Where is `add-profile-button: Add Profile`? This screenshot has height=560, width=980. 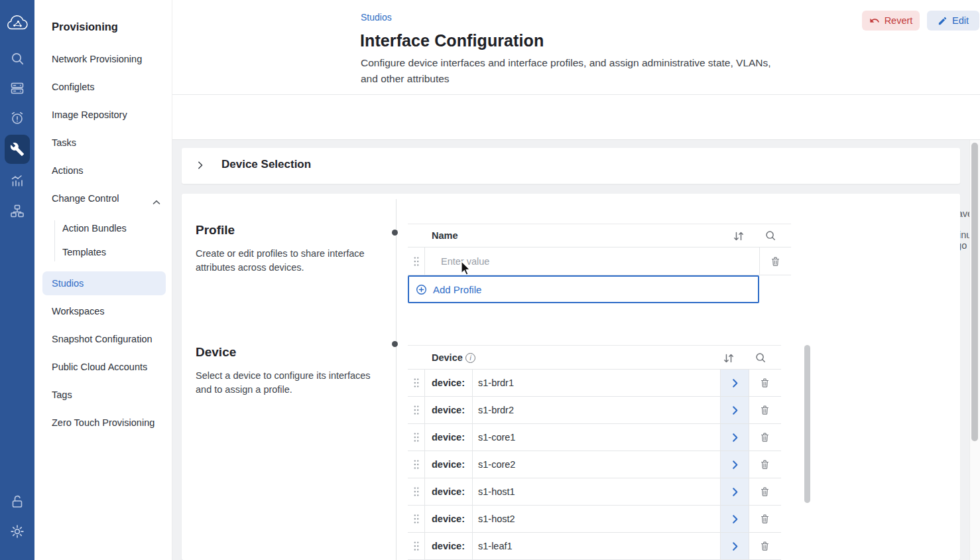 add-profile-button: Add Profile is located at coordinates (583, 289).